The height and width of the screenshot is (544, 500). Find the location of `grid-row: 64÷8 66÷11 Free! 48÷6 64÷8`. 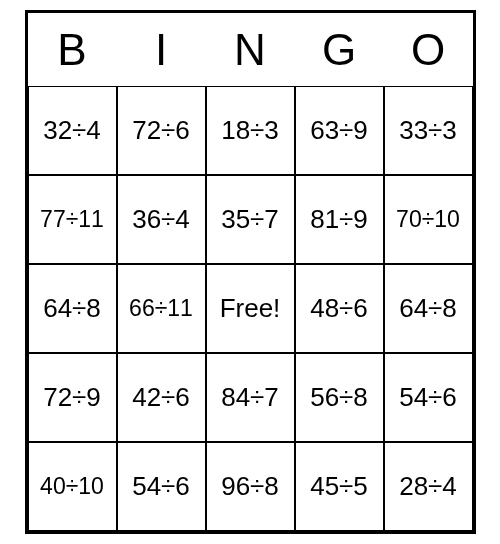

grid-row: 64÷8 66÷11 Free! 48÷6 64÷8 is located at coordinates (250, 308).